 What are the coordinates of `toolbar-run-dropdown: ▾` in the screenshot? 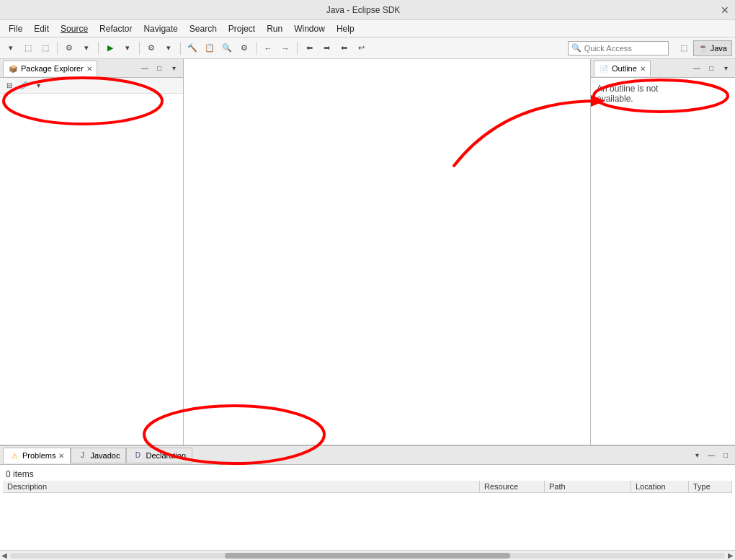 It's located at (128, 48).